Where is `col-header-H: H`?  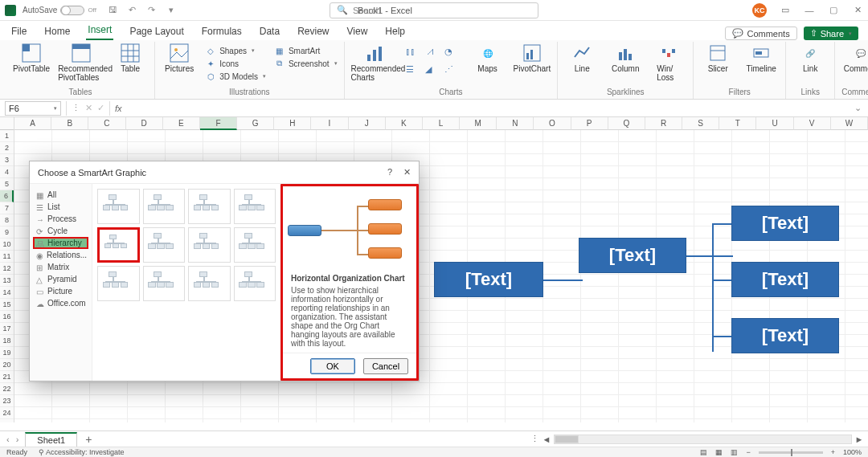 col-header-H: H is located at coordinates (293, 124).